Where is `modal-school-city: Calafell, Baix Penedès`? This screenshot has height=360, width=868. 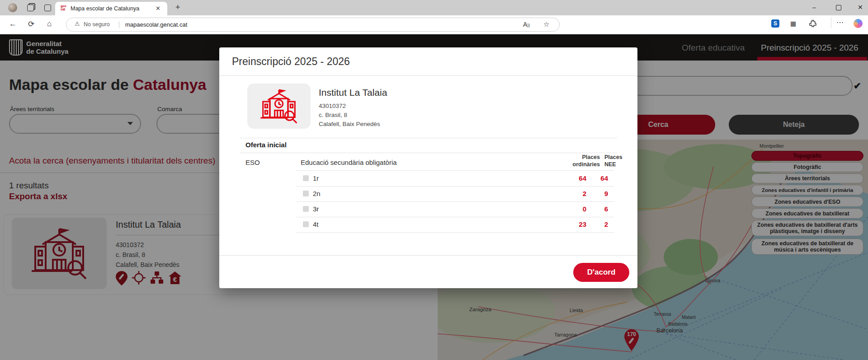 modal-school-city: Calafell, Baix Penedès is located at coordinates (349, 124).